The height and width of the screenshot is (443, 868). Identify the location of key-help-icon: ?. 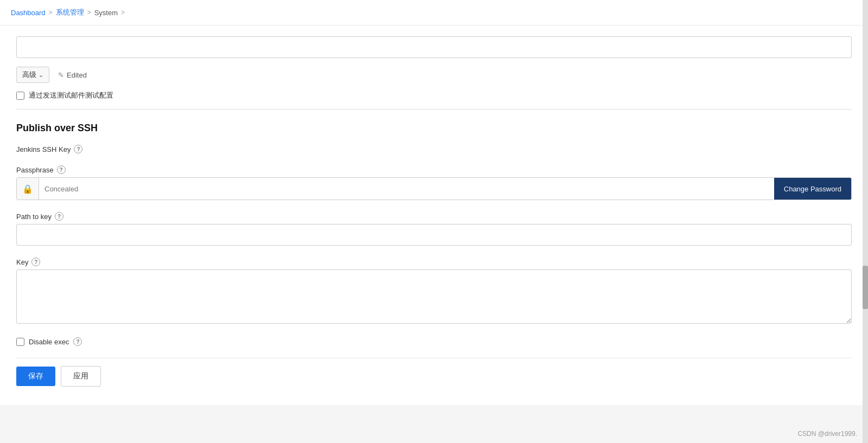
(36, 262).